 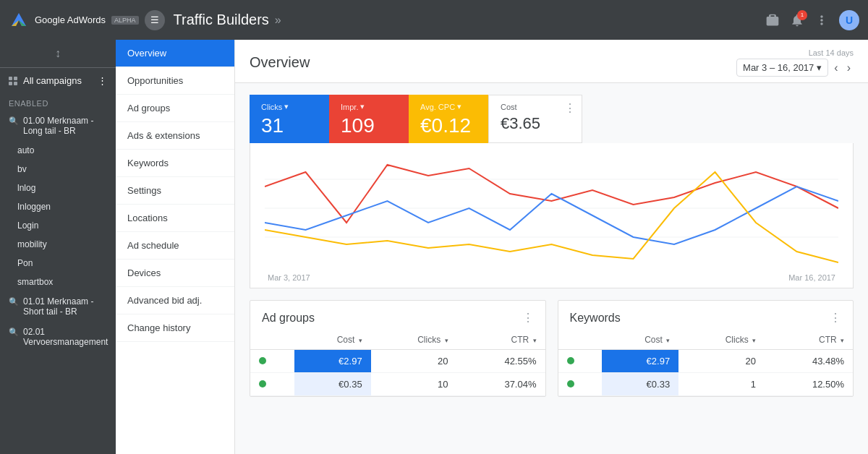 I want to click on ad-groups-col-ctr: CTR ▾, so click(x=501, y=340).